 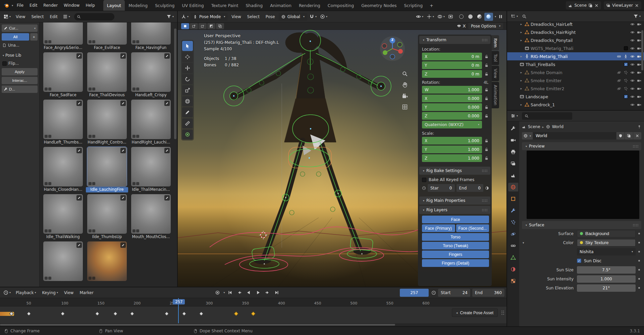 I want to click on asset-item-handright-contro: HandRight_Contro..., so click(x=107, y=122).